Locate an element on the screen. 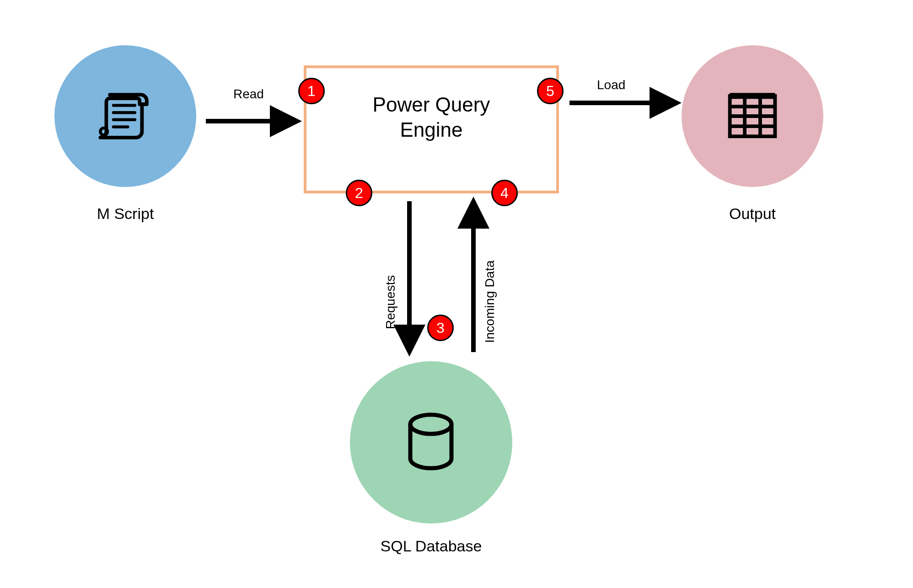 The image size is (913, 588). output-label: Output is located at coordinates (752, 214).